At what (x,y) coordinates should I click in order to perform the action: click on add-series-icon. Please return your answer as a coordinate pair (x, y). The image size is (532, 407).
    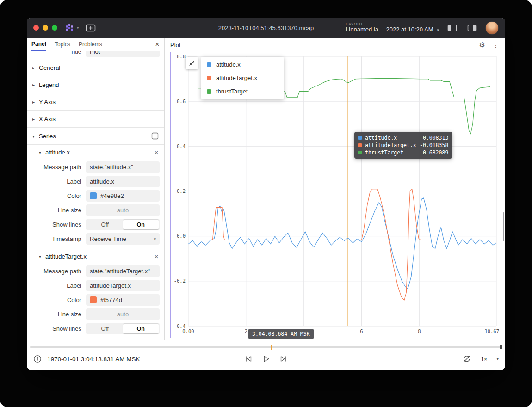
    Looking at the image, I should click on (155, 136).